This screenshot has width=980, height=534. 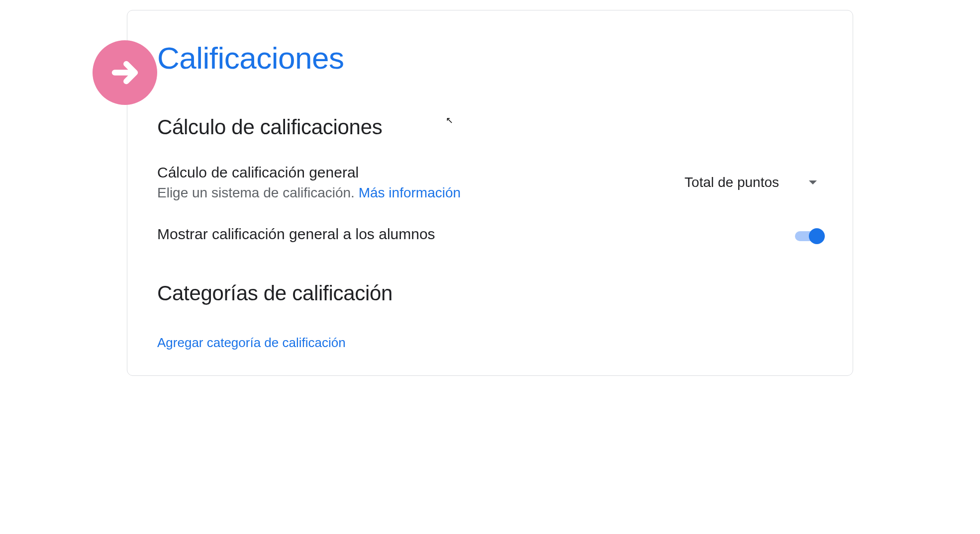 I want to click on grading-system-dropdown: Total de puntos, so click(x=751, y=182).